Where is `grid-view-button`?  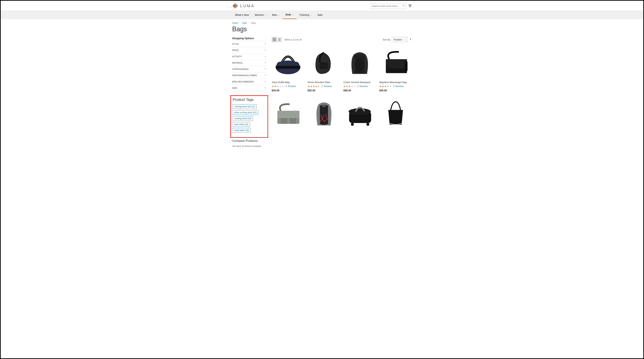 grid-view-button is located at coordinates (274, 40).